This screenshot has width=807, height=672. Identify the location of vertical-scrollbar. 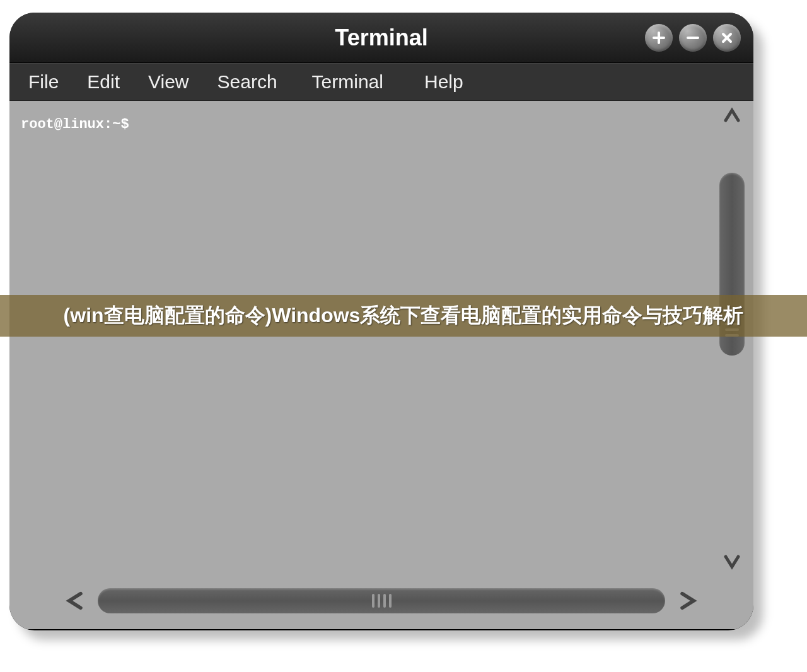
(732, 339).